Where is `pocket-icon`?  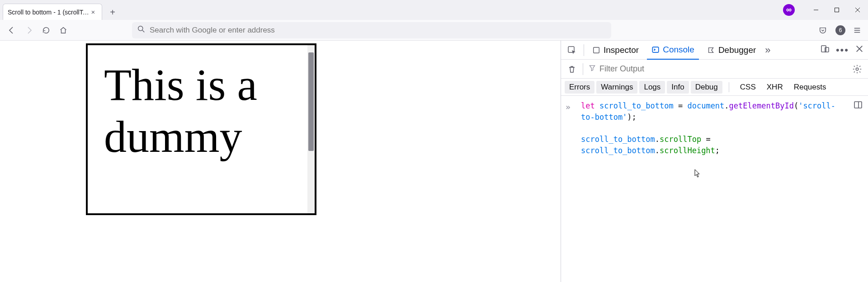 pocket-icon is located at coordinates (823, 30).